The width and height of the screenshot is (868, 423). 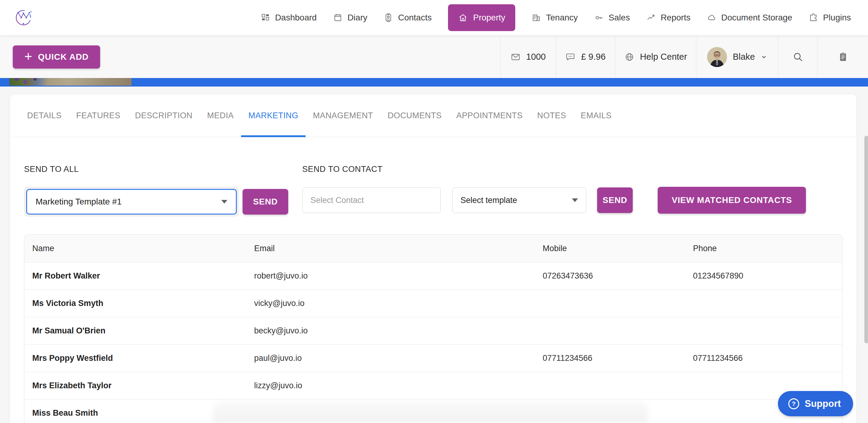 What do you see at coordinates (536, 18) in the screenshot?
I see `building-icon` at bounding box center [536, 18].